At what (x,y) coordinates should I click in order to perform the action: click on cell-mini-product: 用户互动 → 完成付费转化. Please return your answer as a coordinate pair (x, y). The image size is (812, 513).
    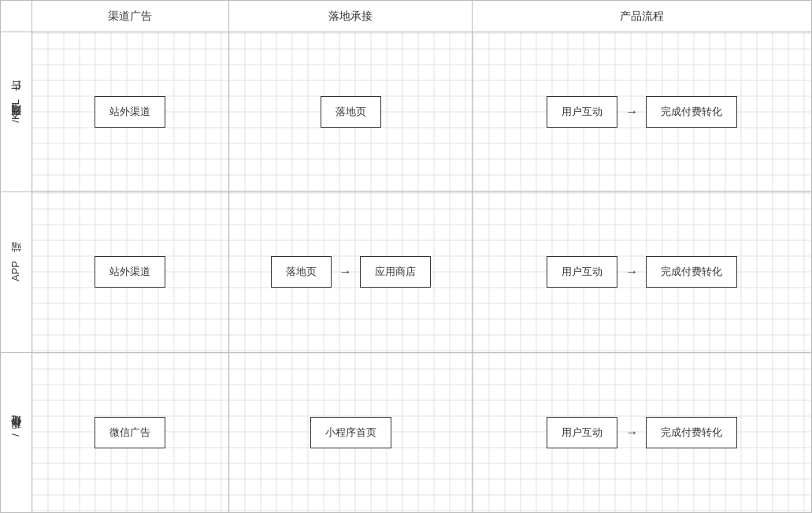
    Looking at the image, I should click on (643, 432).